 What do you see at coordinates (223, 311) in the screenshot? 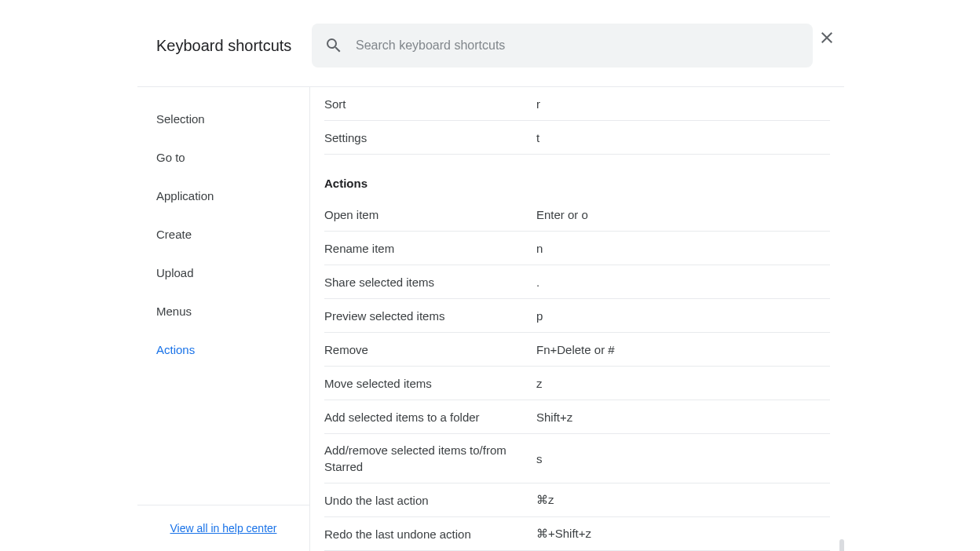
I see `sidebar-item-menus: Menus` at bounding box center [223, 311].